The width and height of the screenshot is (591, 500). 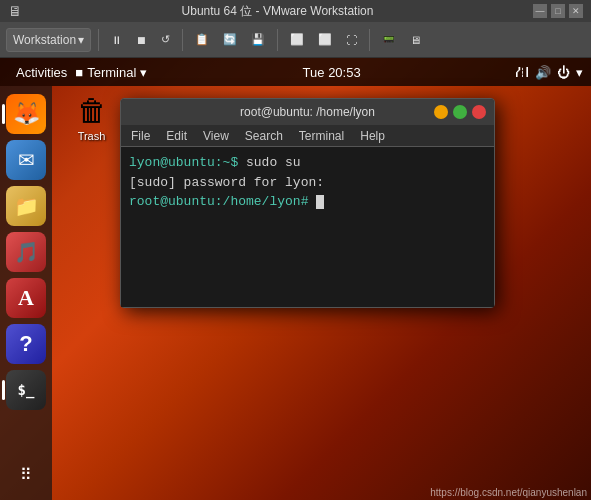 I want to click on terminal-maximize-button, so click(x=460, y=112).